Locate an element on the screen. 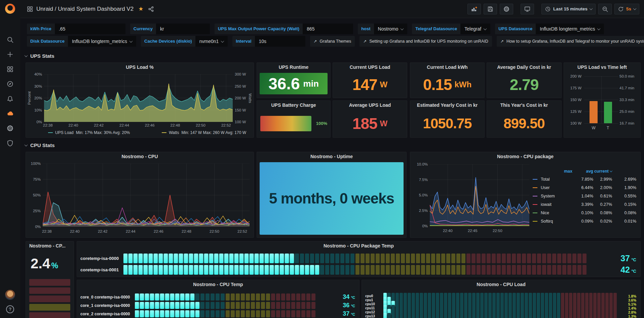 The width and height of the screenshot is (644, 318). link-grafana-themes: ↗Grafana Themes is located at coordinates (333, 41).